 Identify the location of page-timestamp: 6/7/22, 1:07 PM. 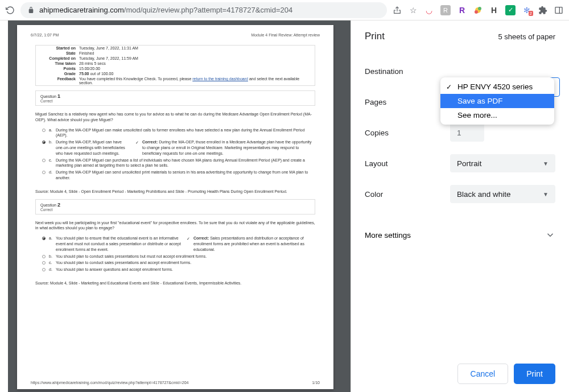
(44, 35).